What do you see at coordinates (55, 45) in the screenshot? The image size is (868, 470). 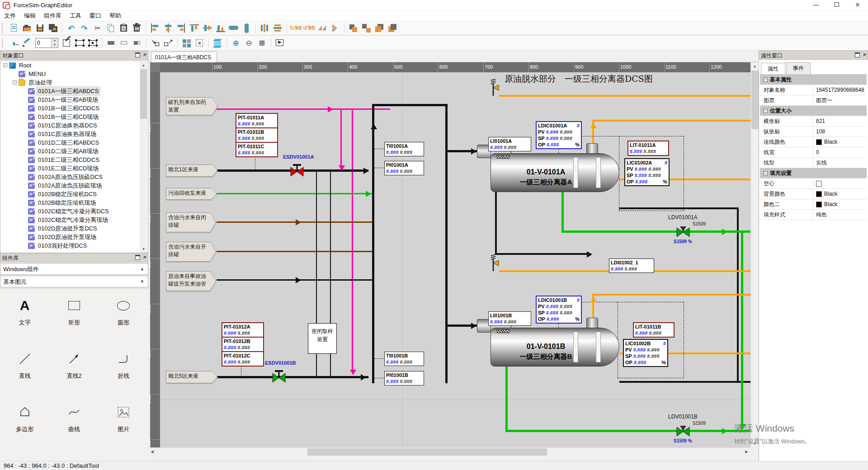 I see `spinner-down-icon: ▼` at bounding box center [55, 45].